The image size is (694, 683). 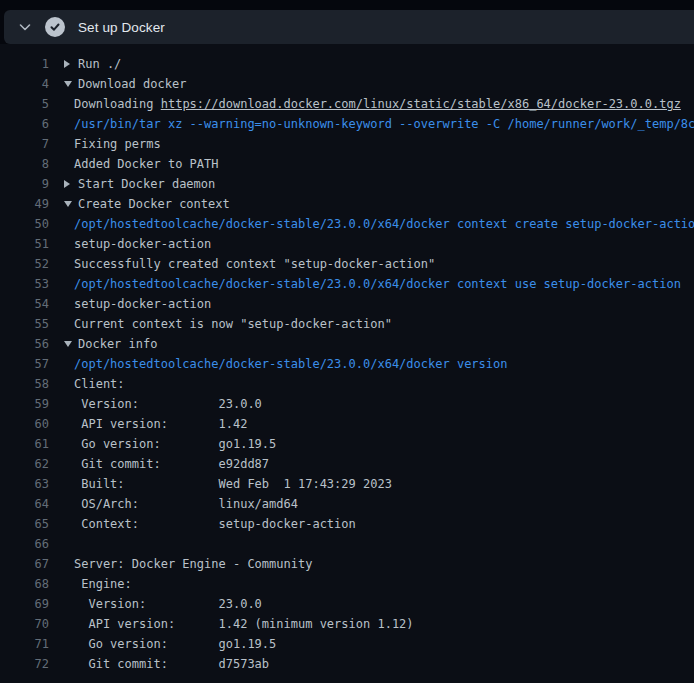 What do you see at coordinates (379, 344) in the screenshot?
I see `log-line-content: Docker info` at bounding box center [379, 344].